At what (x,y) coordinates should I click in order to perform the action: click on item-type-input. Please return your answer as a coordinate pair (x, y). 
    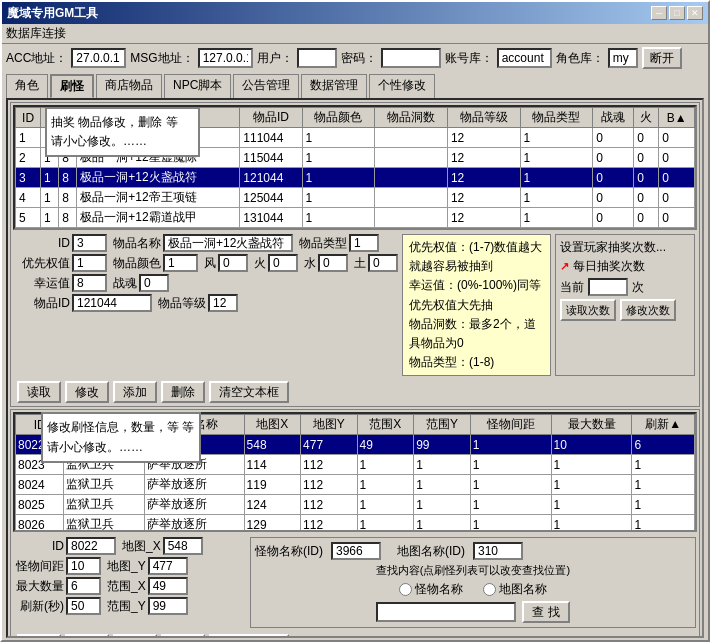
    Looking at the image, I should click on (364, 243).